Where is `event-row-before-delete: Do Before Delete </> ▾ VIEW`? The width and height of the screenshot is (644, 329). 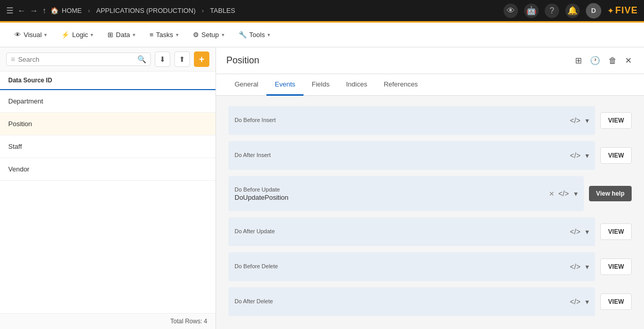
event-row-before-delete: Do Before Delete </> ▾ VIEW is located at coordinates (430, 267).